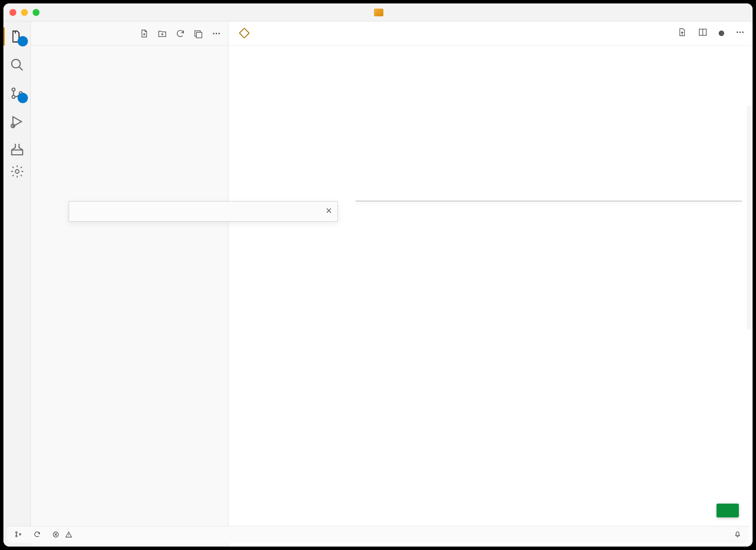 This screenshot has width=756, height=550. Describe the element at coordinates (703, 34) in the screenshot. I see `split-editor-icon` at that location.